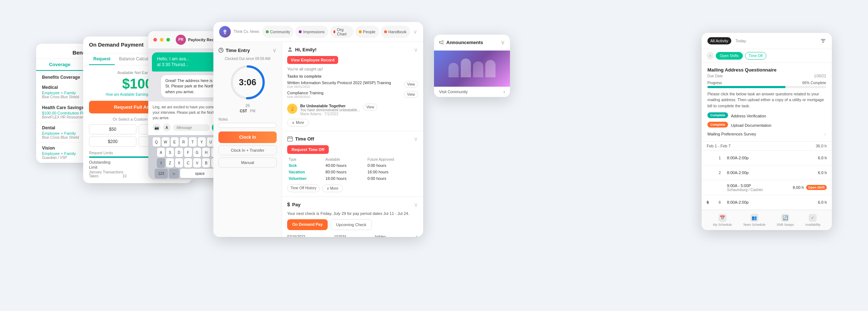 The height and width of the screenshot is (311, 868). Describe the element at coordinates (307, 225) in the screenshot. I see `on-demand-pay-btn: On Demand Pay` at that location.